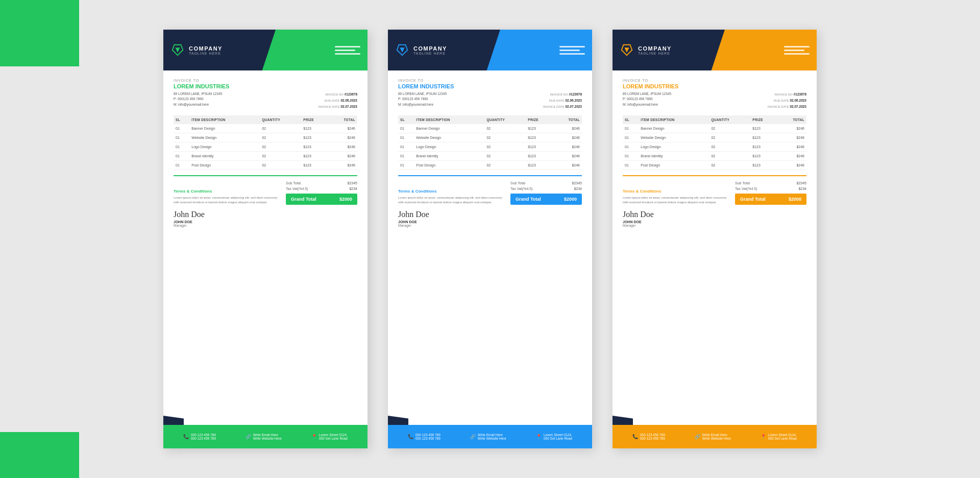 This screenshot has width=980, height=478. Describe the element at coordinates (627, 50) in the screenshot. I see `logo-icon-orange` at that location.